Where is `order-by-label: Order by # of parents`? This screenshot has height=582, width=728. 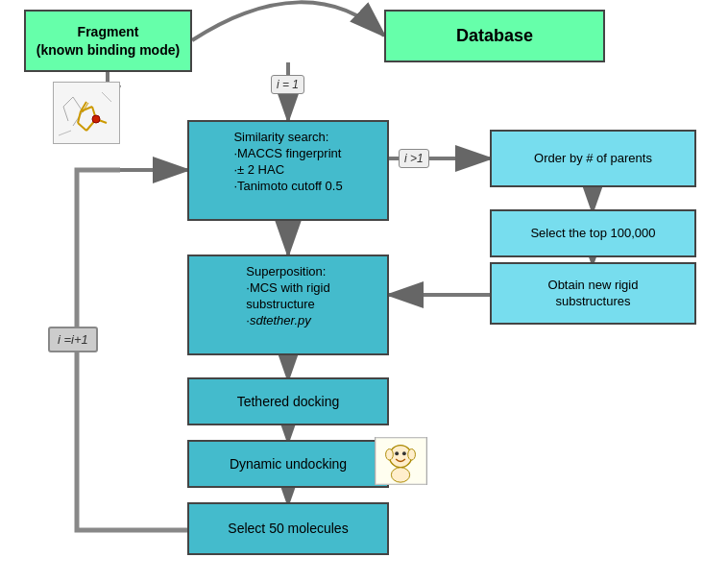
order-by-label: Order by # of parents is located at coordinates (594, 159).